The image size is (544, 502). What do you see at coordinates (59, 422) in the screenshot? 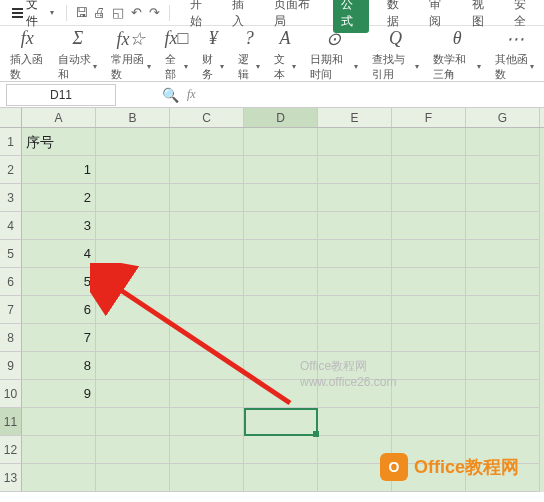
I see `cell-A11` at bounding box center [59, 422].